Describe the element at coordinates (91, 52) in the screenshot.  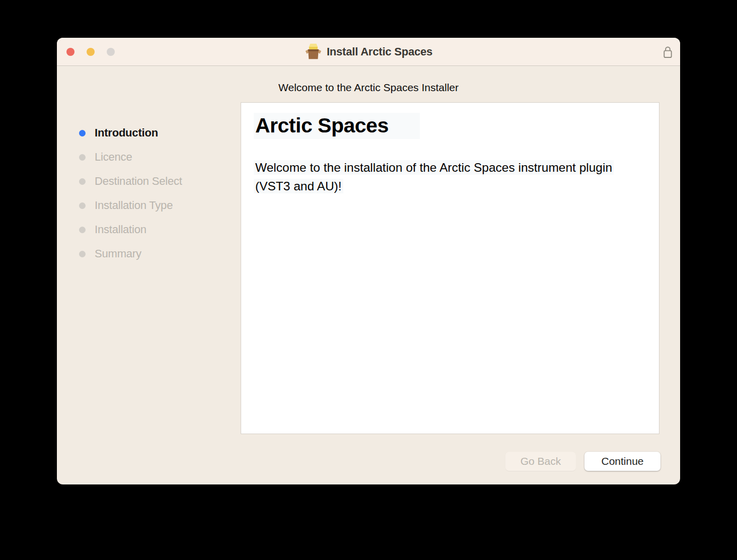
I see `minimize-button` at that location.